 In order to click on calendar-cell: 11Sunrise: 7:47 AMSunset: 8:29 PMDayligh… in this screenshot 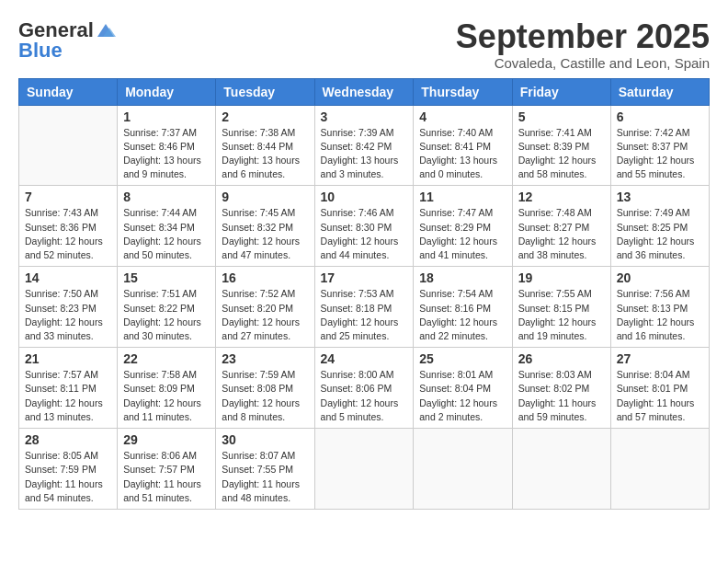, I will do `click(463, 226)`.